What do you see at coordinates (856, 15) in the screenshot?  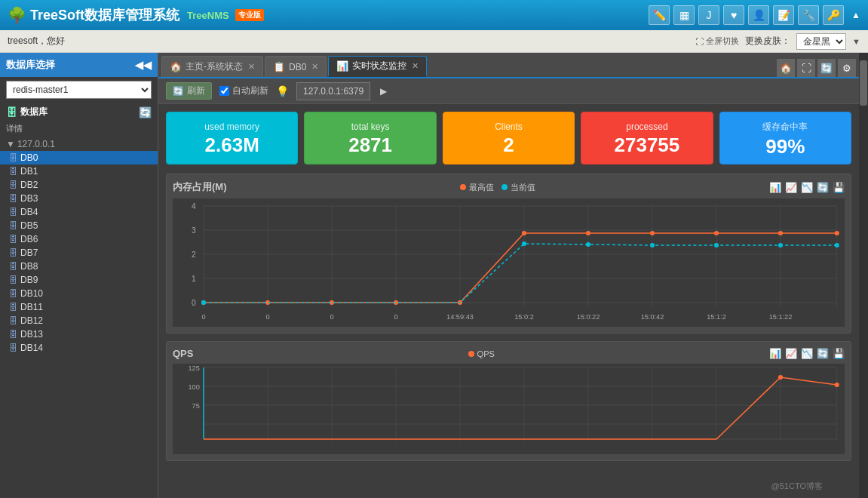 I see `header-collapse-arrow: ▲` at bounding box center [856, 15].